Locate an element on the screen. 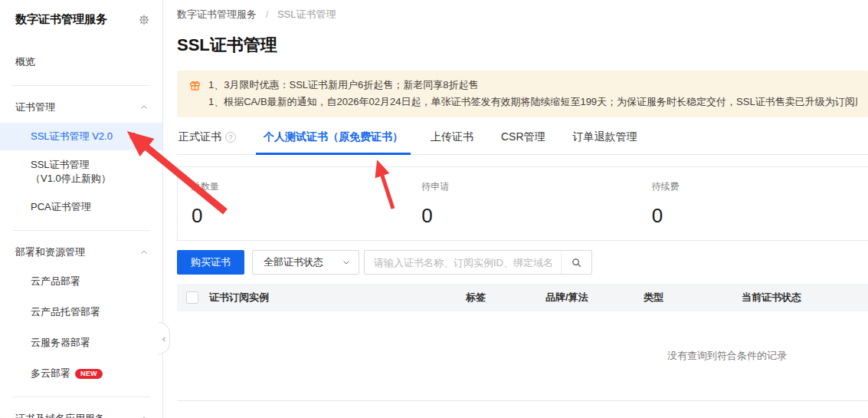 This screenshot has height=418, width=868. select-all-checkbox is located at coordinates (192, 298).